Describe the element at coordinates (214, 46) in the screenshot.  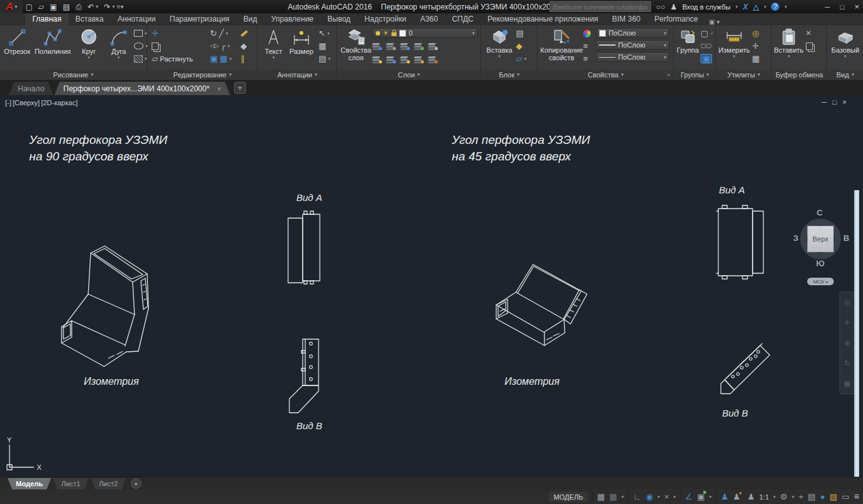
I see `mirror-icon: ◁▷` at that location.